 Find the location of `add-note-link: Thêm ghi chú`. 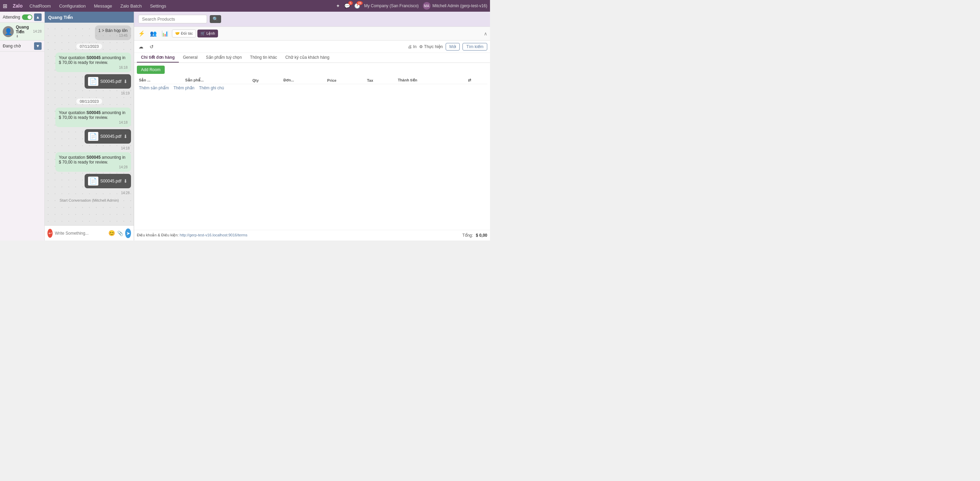

add-note-link: Thêm ghi chú is located at coordinates (212, 88).